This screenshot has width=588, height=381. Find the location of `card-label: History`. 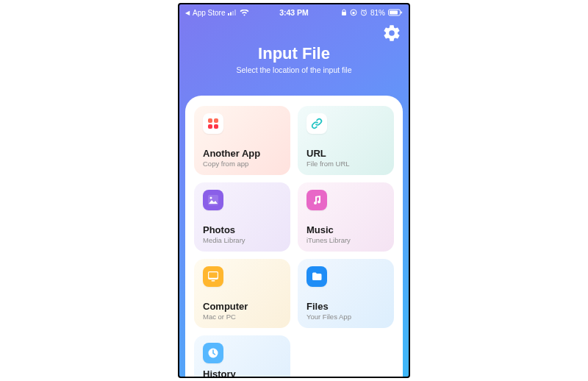

card-label: History is located at coordinates (243, 374).